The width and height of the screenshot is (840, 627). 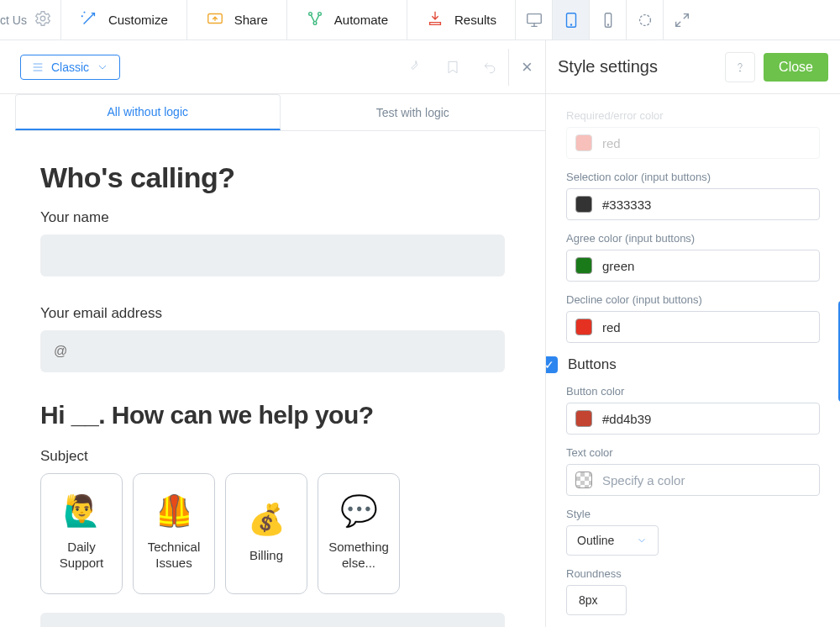 What do you see at coordinates (71, 67) in the screenshot?
I see `view-mode-label: Classic` at bounding box center [71, 67].